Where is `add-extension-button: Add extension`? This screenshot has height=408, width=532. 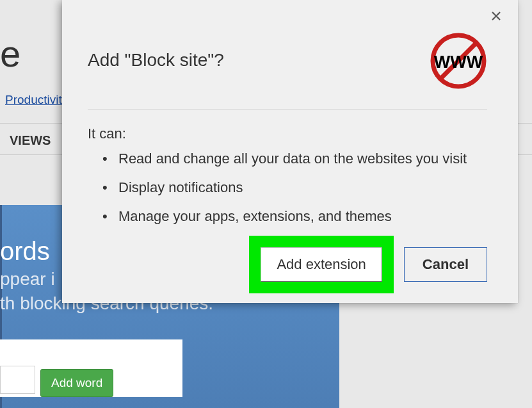 add-extension-button: Add extension is located at coordinates (321, 265).